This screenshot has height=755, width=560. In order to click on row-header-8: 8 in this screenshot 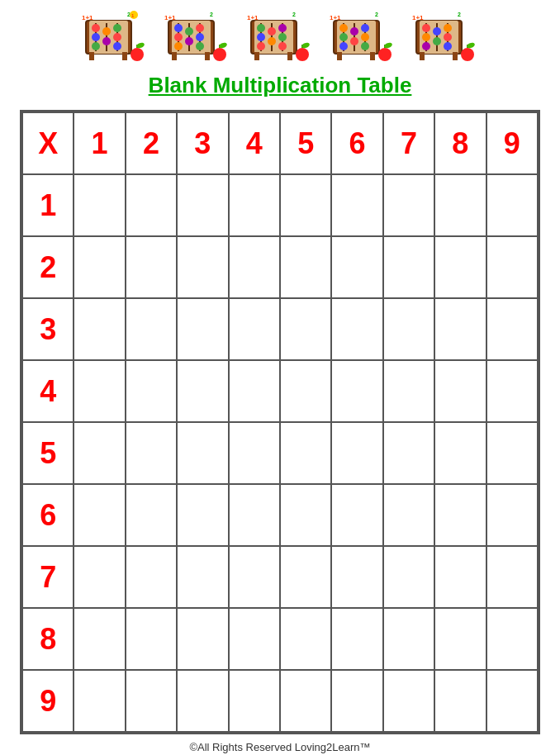, I will do `click(48, 639)`.